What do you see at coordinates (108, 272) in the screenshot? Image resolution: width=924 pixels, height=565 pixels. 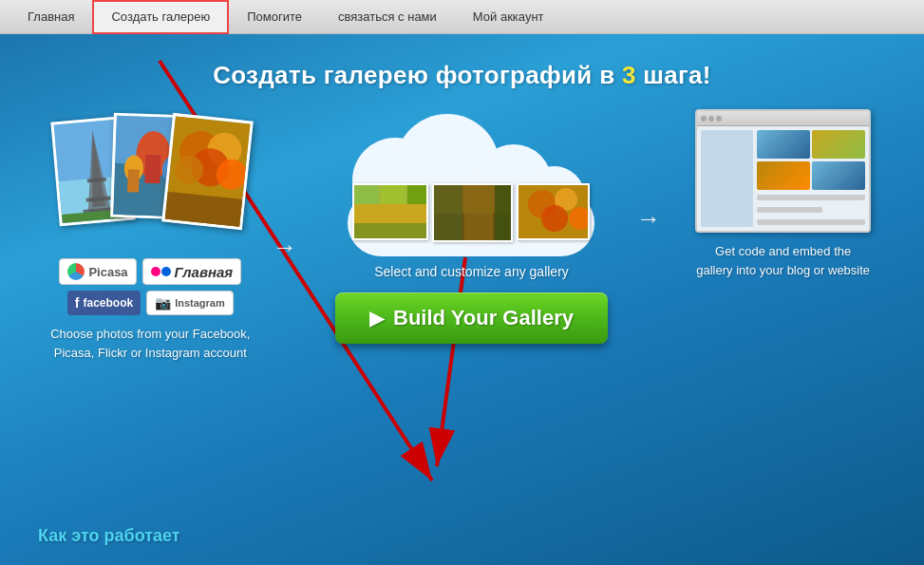 I see `picasa-label: Picasa` at bounding box center [108, 272].